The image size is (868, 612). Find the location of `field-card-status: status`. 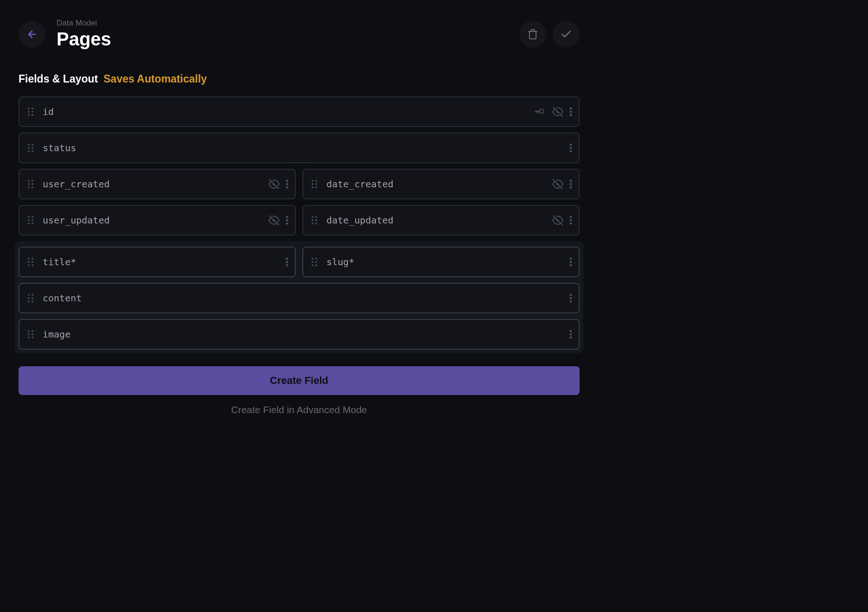

field-card-status: status is located at coordinates (299, 148).